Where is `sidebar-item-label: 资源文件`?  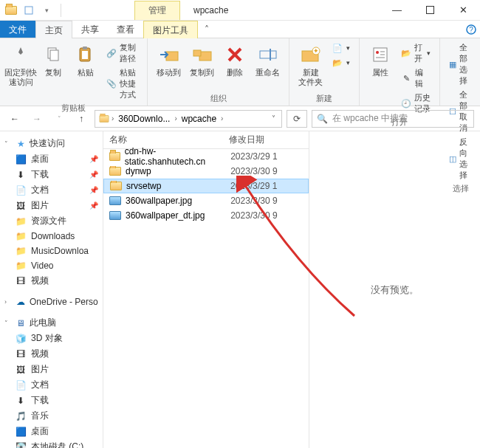
sidebar-item-label: 资源文件 is located at coordinates (49, 221).